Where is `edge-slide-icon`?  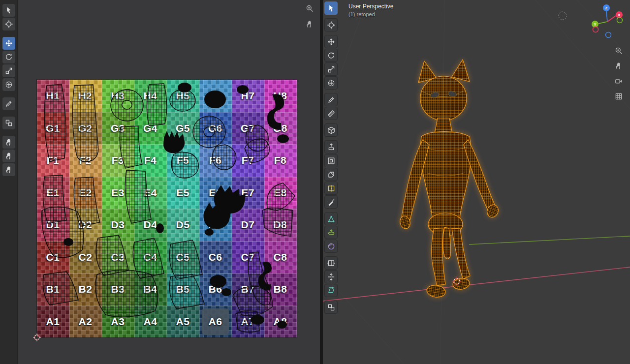
edge-slide-icon is located at coordinates (331, 263).